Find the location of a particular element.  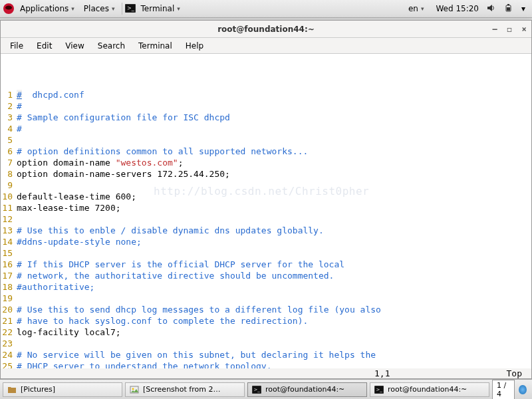

editor-line: 5 is located at coordinates (265, 140).